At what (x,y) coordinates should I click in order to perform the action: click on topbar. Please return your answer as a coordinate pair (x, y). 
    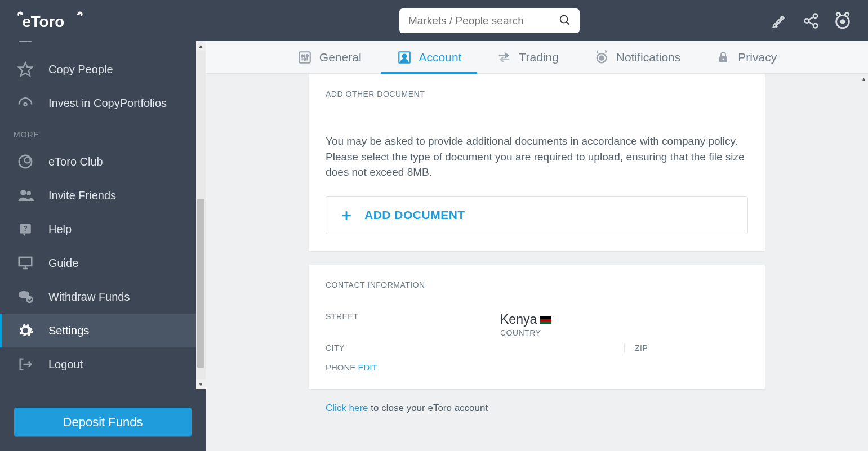
    Looking at the image, I should click on (537, 20).